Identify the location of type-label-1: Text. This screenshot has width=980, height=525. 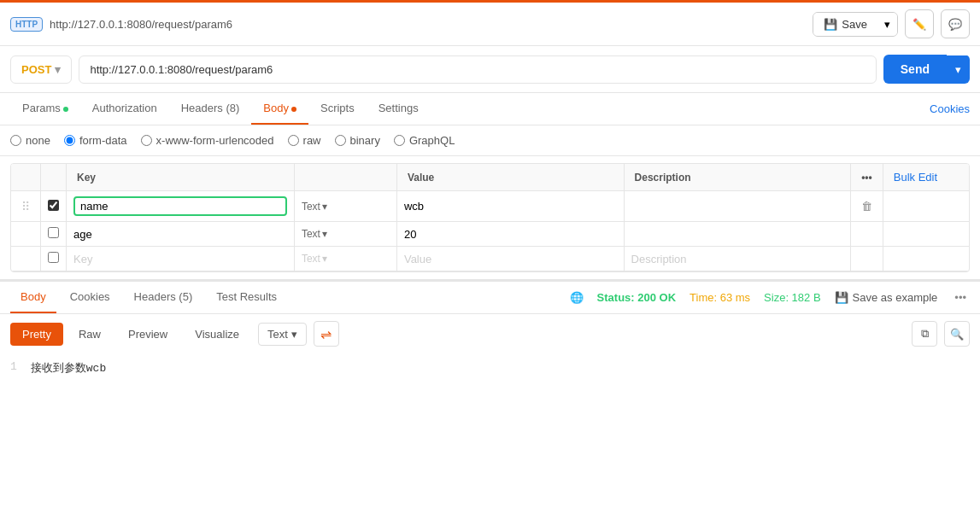
(311, 207).